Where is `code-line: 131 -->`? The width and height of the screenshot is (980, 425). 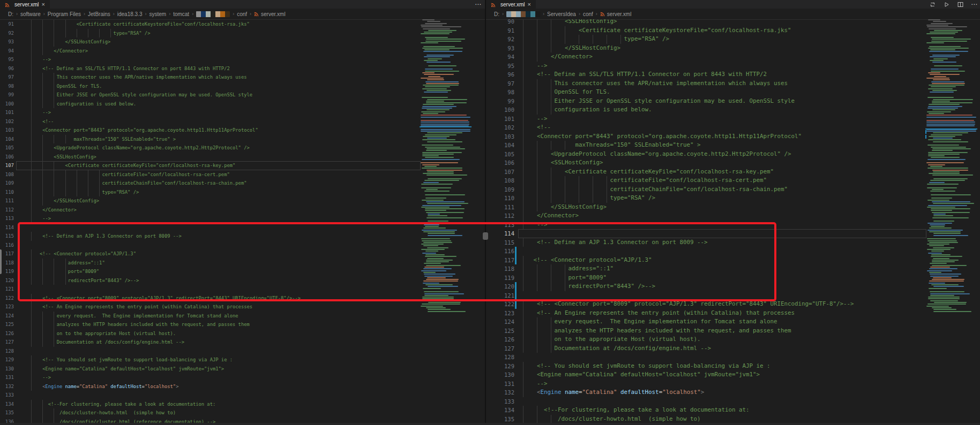 code-line: 131 --> is located at coordinates (733, 384).